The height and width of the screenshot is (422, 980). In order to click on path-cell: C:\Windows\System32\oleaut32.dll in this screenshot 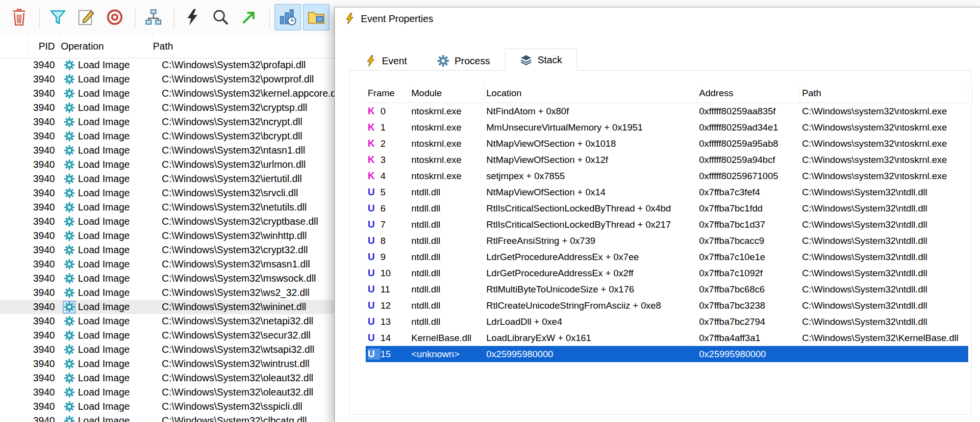, I will do `click(234, 378)`.